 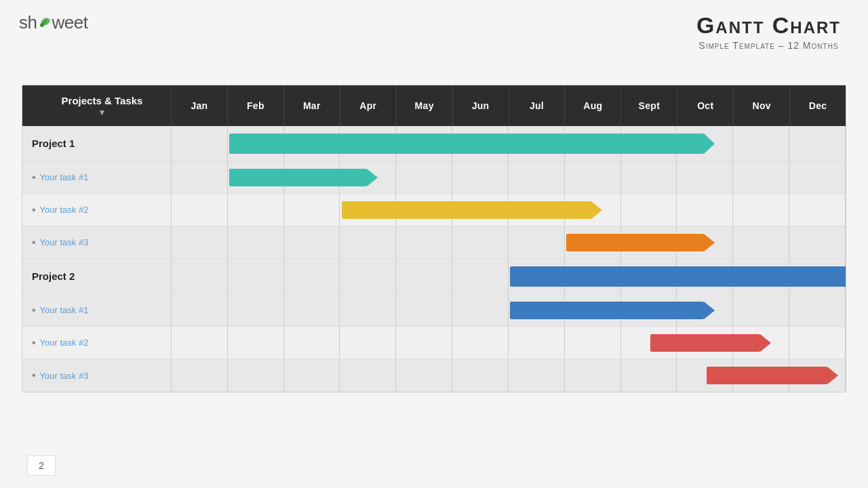 What do you see at coordinates (593, 106) in the screenshot?
I see `month-aug: Aug` at bounding box center [593, 106].